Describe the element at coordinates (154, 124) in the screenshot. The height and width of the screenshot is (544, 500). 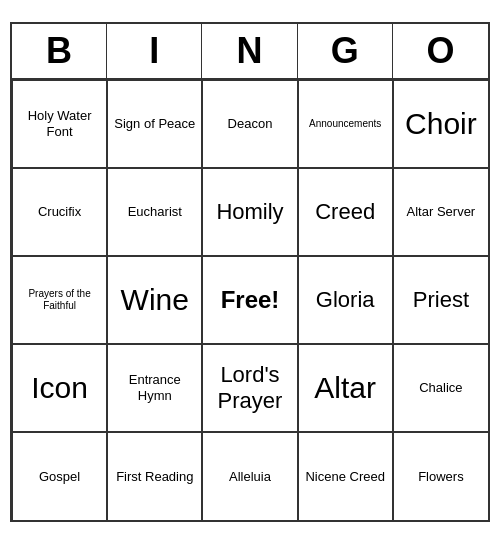
I see `bingo-cell: Sign of Peace` at that location.